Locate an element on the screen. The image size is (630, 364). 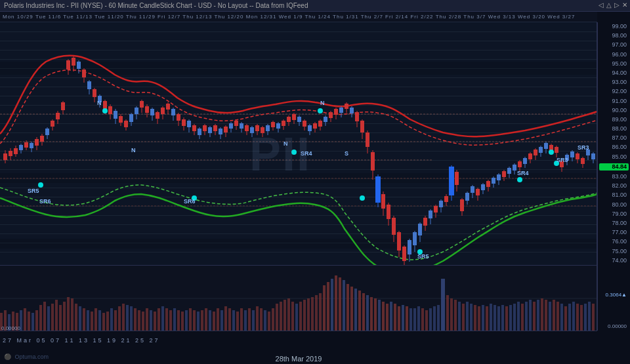
title-bar: Polaris Industries Inc - PII (NYSE) - 60… is located at coordinates (315, 6).